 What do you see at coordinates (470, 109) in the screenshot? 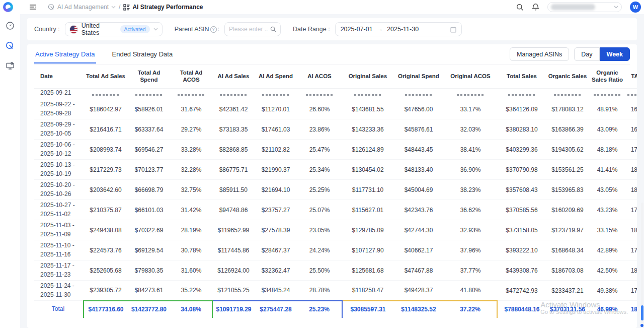
I see `row-value: 33.17%` at bounding box center [470, 109].